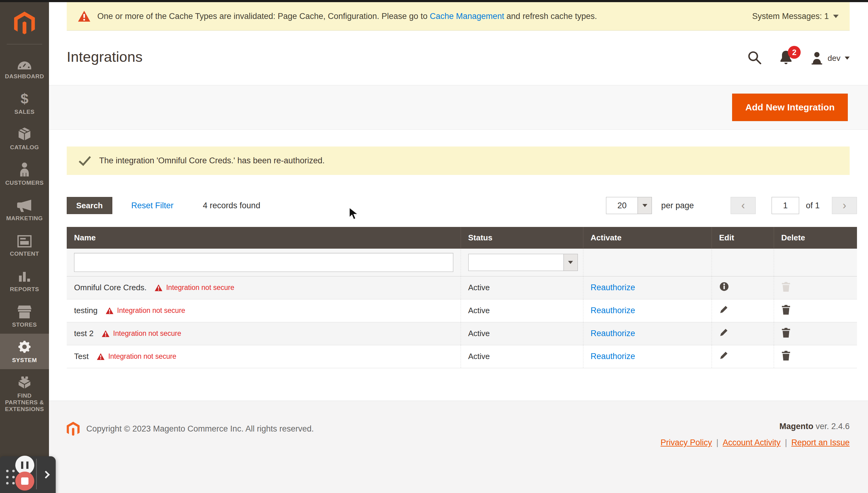 This screenshot has height=493, width=868. I want to click on notification-count-badge: 2, so click(794, 52).